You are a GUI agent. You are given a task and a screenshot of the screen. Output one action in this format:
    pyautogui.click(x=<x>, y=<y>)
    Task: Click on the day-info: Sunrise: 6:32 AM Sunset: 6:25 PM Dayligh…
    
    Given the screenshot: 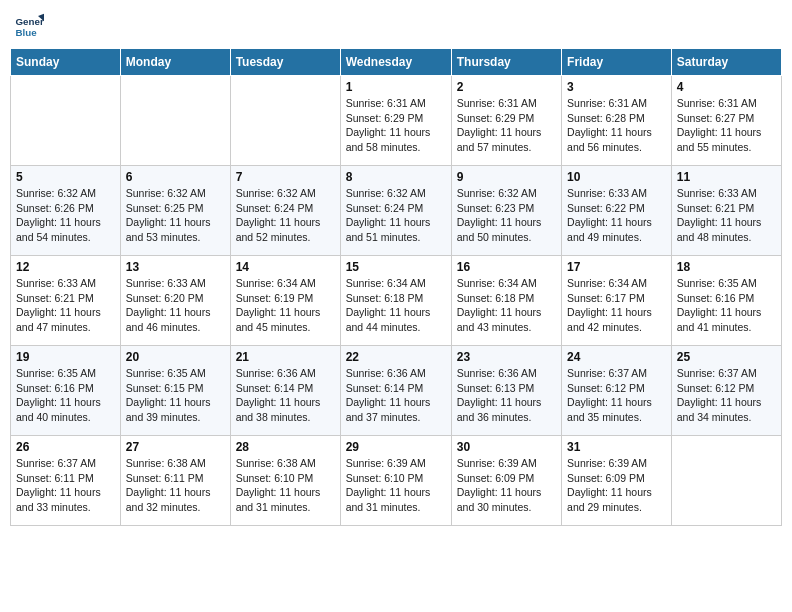 What is the action you would take?
    pyautogui.click(x=176, y=216)
    